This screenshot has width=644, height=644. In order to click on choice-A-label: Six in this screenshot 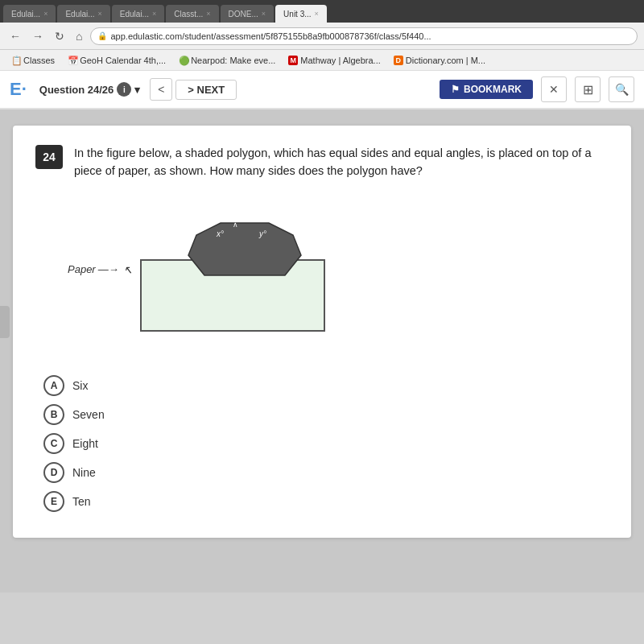, I will do `click(80, 386)`.